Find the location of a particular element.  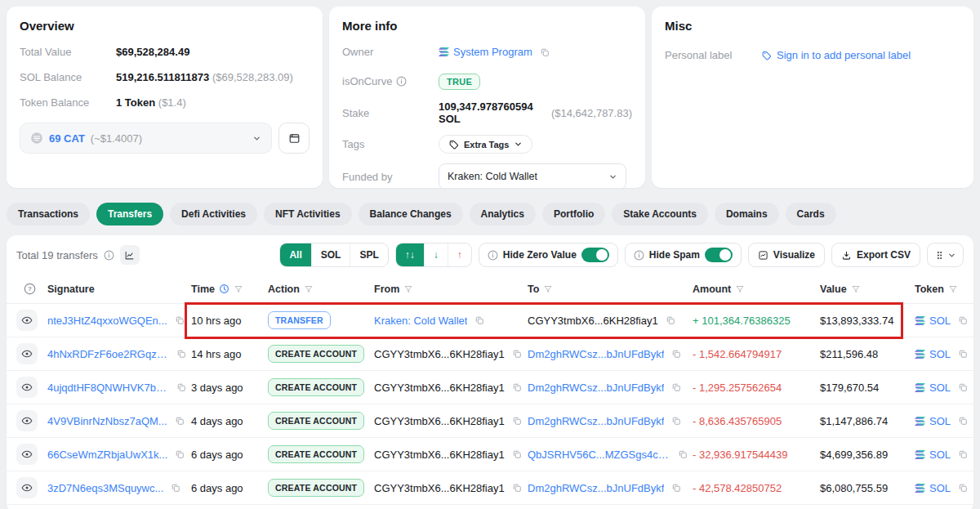

token-balance-row: Token Balance 1 Token ($1.4) is located at coordinates (165, 103).